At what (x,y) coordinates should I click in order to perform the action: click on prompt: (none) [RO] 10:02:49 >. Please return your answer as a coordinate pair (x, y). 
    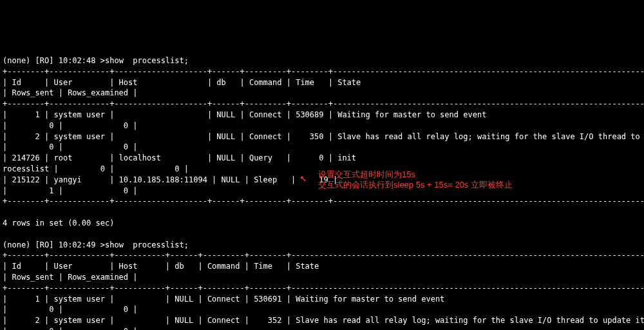
    Looking at the image, I should click on (54, 245).